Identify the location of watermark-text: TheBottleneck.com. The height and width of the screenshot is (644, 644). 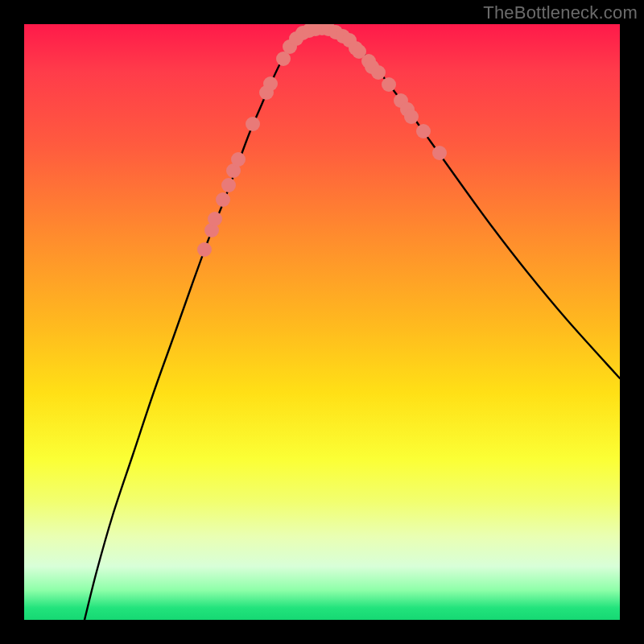
(560, 13).